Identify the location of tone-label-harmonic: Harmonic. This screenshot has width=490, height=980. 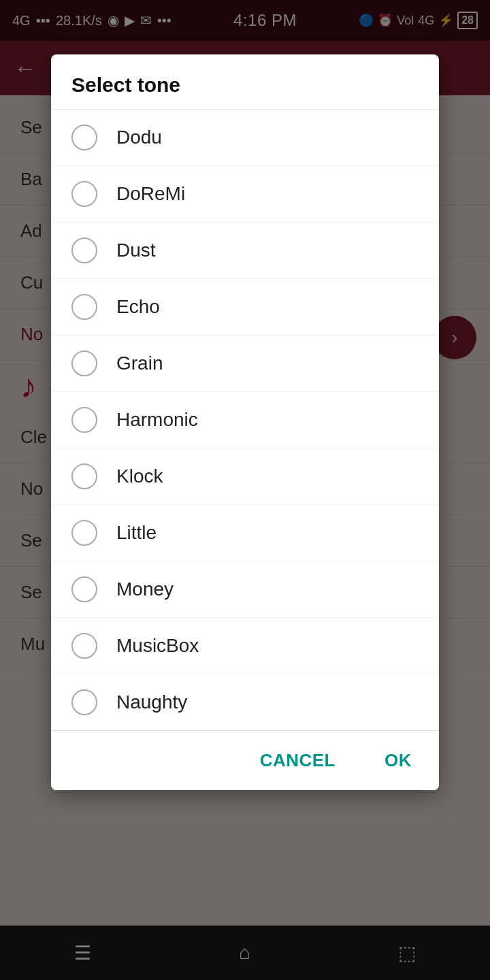
(157, 420).